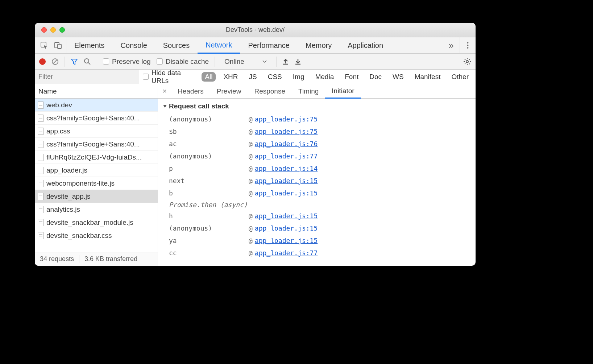  What do you see at coordinates (308, 91) in the screenshot?
I see `detail-tab-timing: Timing` at bounding box center [308, 91].